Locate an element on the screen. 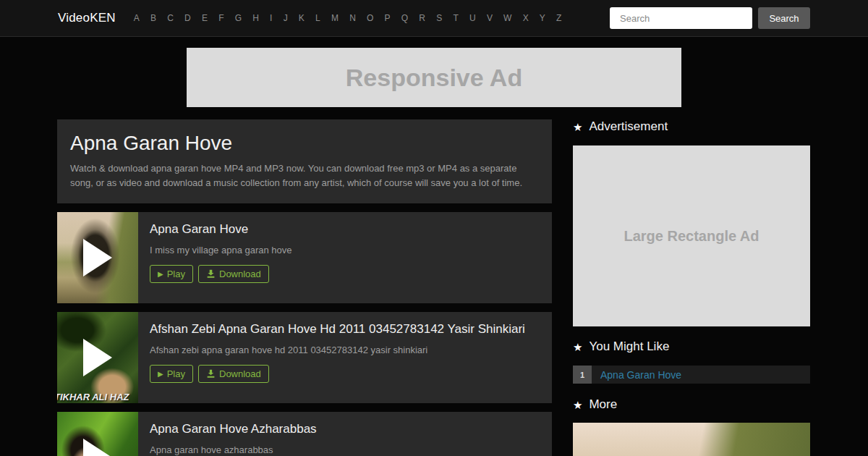 The width and height of the screenshot is (868, 456). advertisement-heading-label: Advertisement is located at coordinates (628, 127).